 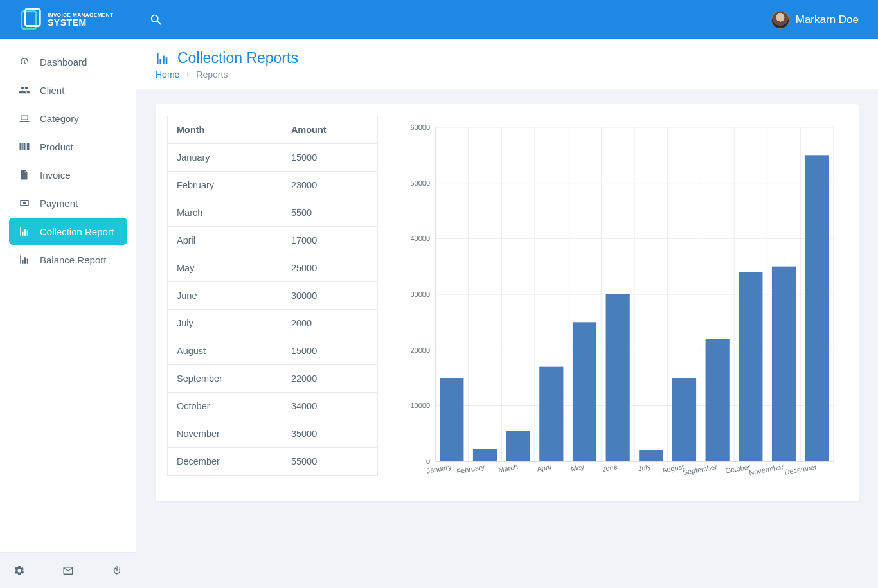 What do you see at coordinates (329, 461) in the screenshot?
I see `cell-amount: 55000` at bounding box center [329, 461].